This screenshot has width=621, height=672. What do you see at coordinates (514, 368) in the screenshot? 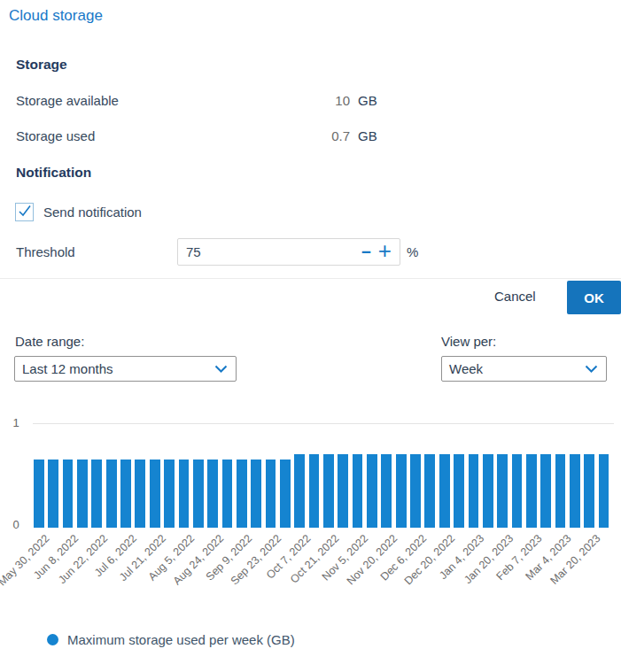
I see `view-per-value: Week` at bounding box center [514, 368].